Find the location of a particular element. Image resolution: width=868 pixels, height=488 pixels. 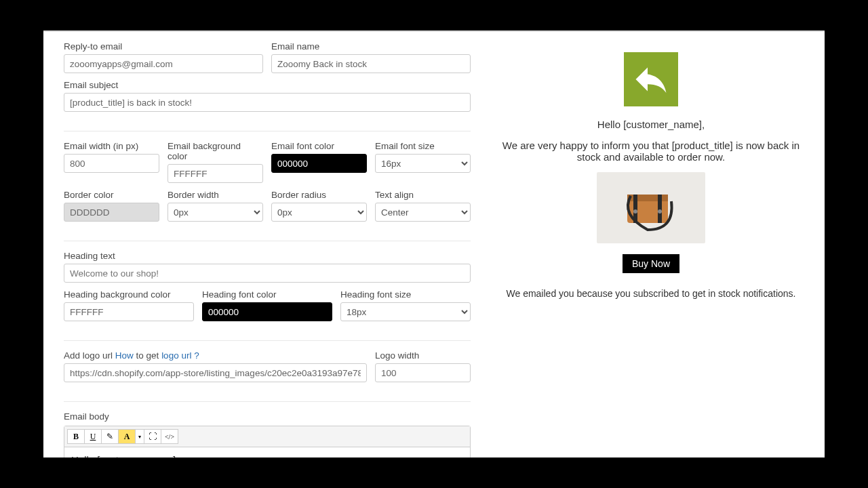

heading-text-label: Heading text is located at coordinates (267, 256).